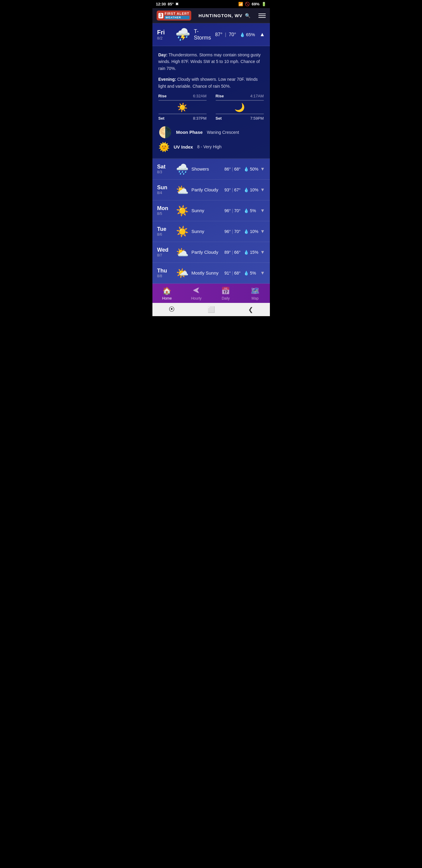  I want to click on day-desc: Thunderstorms. Storms may contain strong…, so click(209, 62).